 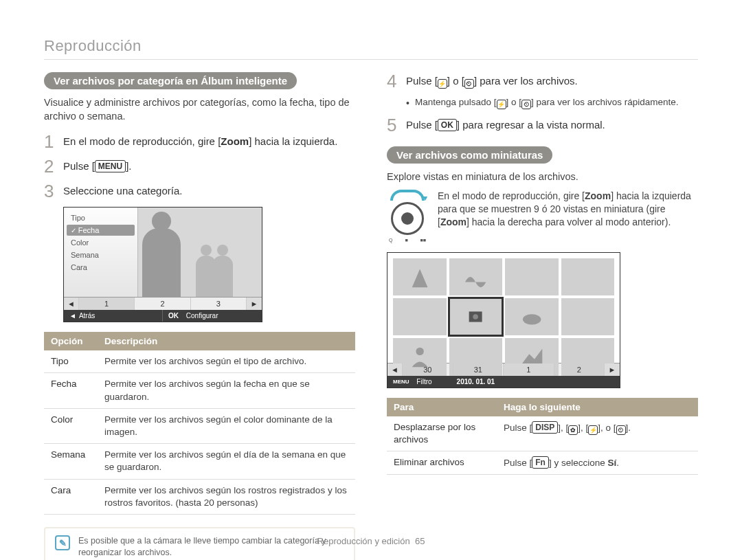 What do you see at coordinates (598, 463) in the screenshot?
I see `action-val: Pulse [Fn] y seleccione Sí.` at bounding box center [598, 463].